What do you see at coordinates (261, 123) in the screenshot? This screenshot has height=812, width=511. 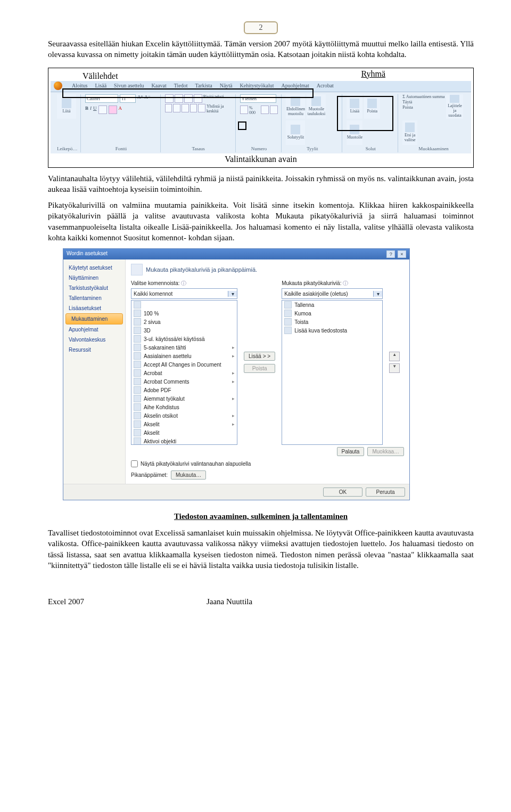 I see `ribbon-body: Liitä Leikepö… Calibri 11 A⁺ A⁻ B I U` at bounding box center [261, 123].